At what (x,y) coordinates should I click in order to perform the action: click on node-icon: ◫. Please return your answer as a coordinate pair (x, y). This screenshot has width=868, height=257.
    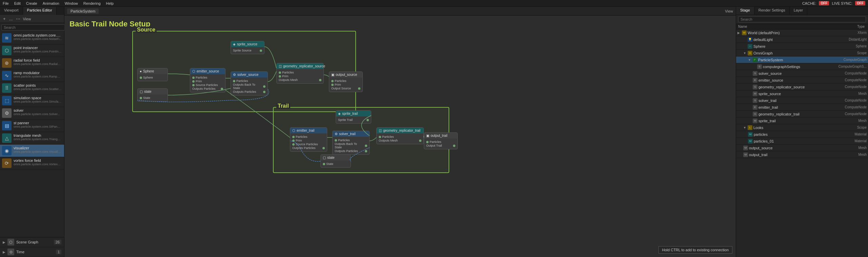
    Looking at the image, I should click on (380, 131).